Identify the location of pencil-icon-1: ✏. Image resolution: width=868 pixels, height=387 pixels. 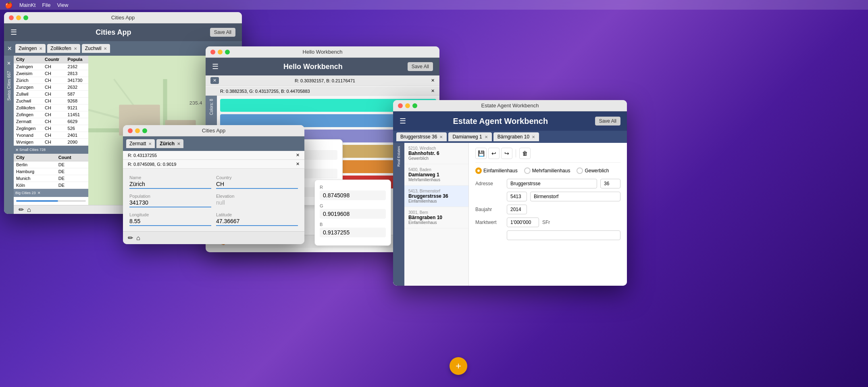
(21, 210).